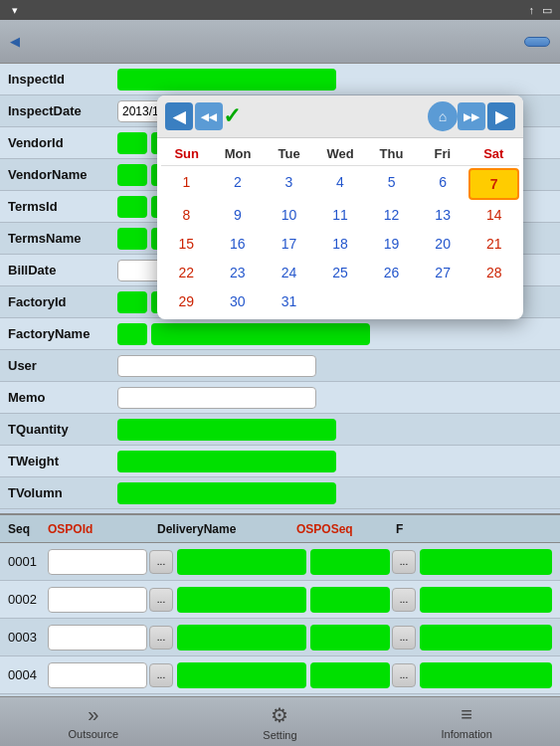 This screenshot has width=560, height=746. Describe the element at coordinates (443, 116) in the screenshot. I see `cal-home-button: ⌂` at that location.